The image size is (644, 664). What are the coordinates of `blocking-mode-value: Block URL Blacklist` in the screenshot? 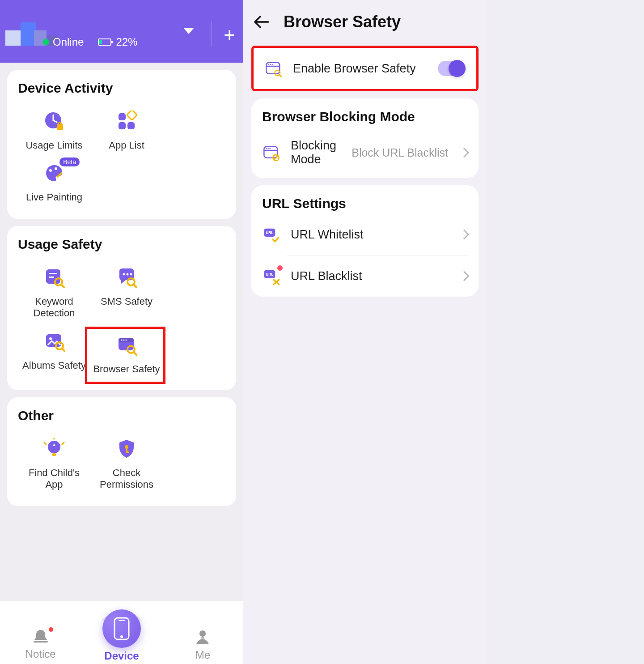 It's located at (400, 153).